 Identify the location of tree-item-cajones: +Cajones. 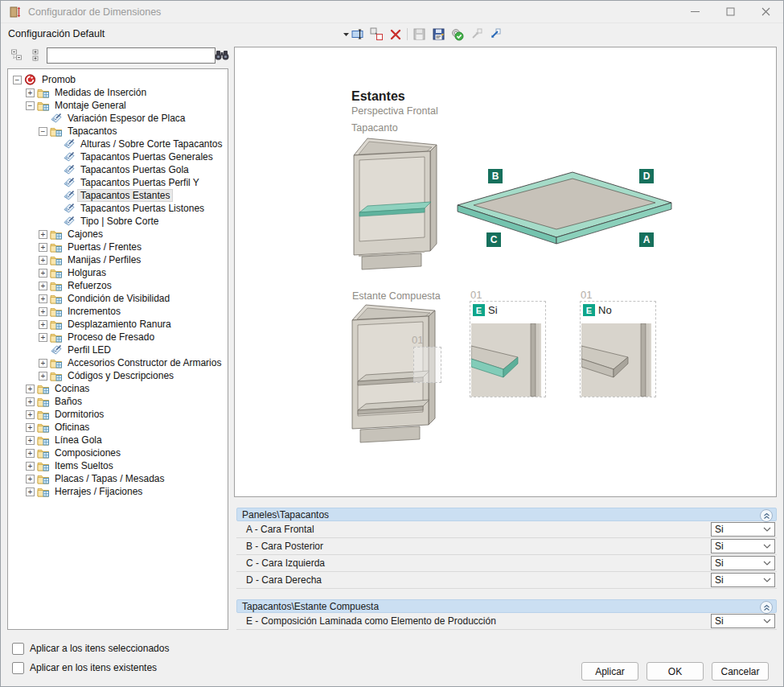
(117, 234).